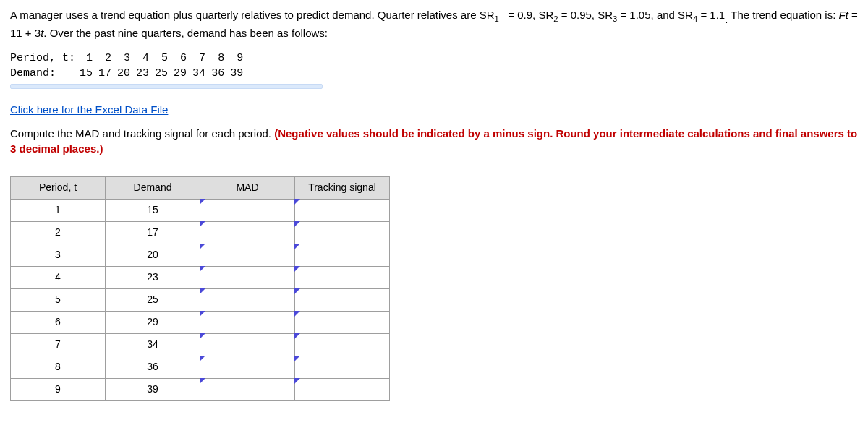  Describe the element at coordinates (239, 74) in the screenshot. I see `demand-cell: 39` at that location.